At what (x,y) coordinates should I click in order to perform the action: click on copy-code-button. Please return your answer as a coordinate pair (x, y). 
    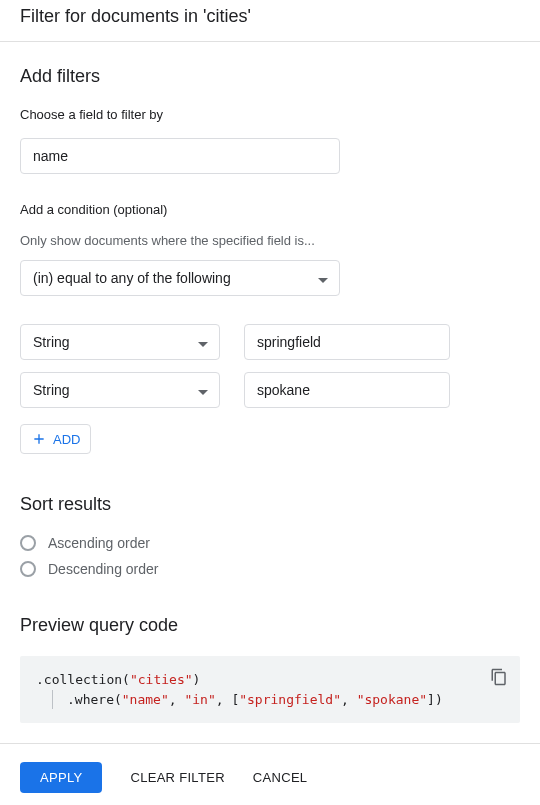
    Looking at the image, I should click on (499, 680).